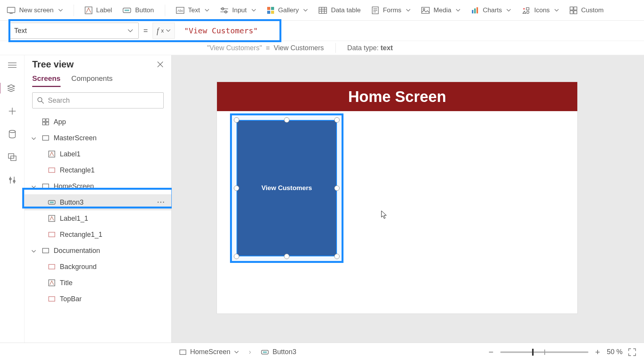  What do you see at coordinates (238, 10) in the screenshot?
I see `input-menu: Input` at bounding box center [238, 10].